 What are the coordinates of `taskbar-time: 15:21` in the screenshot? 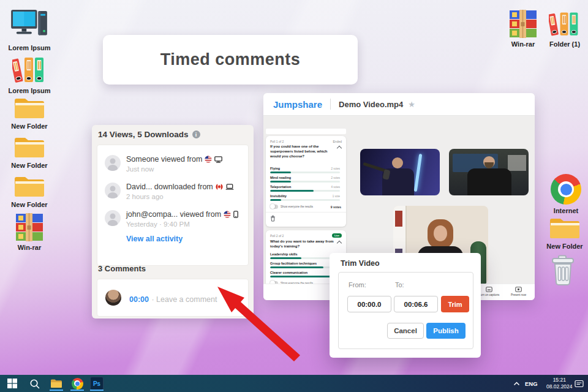 It's located at (560, 380).